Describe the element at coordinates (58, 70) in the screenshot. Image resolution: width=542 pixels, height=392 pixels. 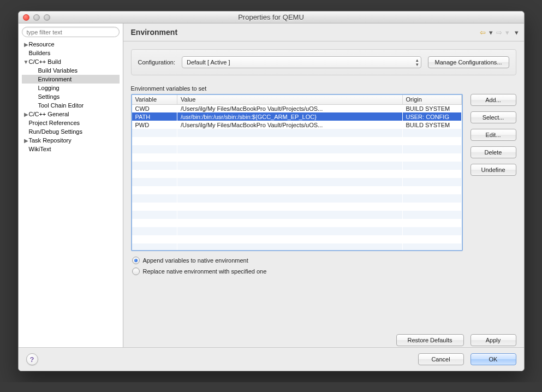
I see `tree-item-label: Build Variables` at that location.